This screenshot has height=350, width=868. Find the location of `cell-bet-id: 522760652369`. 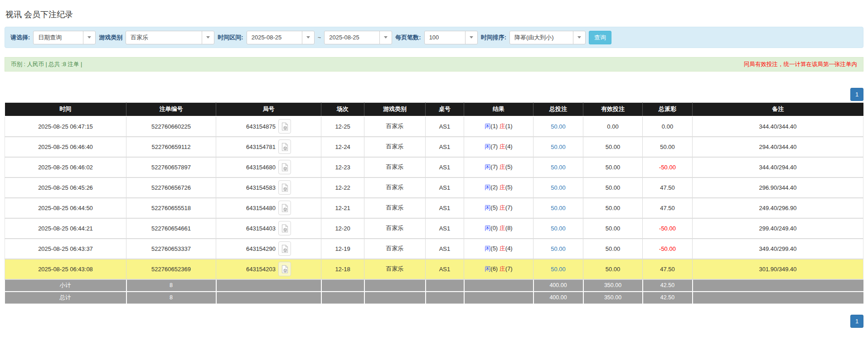

cell-bet-id: 522760652369 is located at coordinates (171, 269).